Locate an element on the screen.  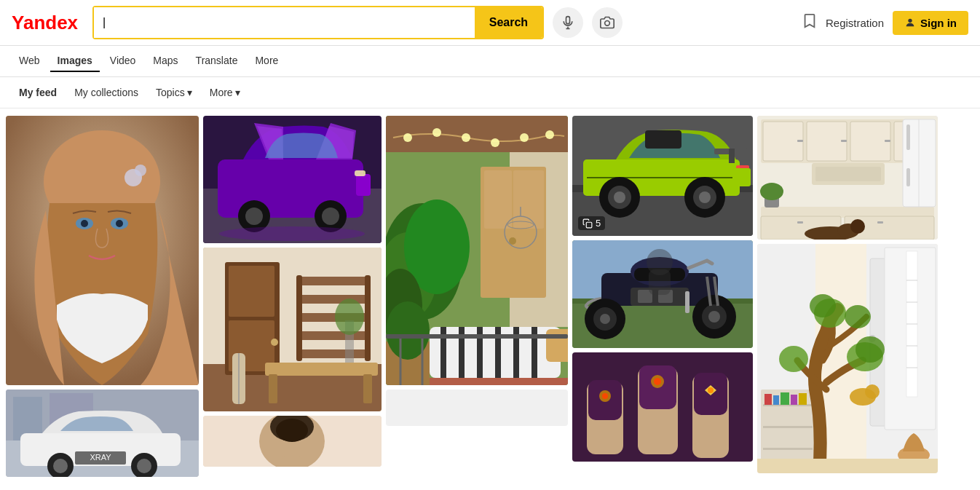
image-column-4: 5 is located at coordinates (663, 296).